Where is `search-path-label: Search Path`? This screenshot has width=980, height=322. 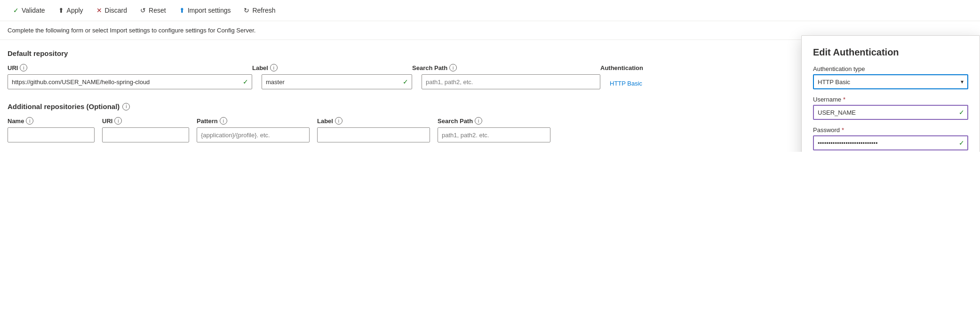
search-path-label: Search Path is located at coordinates (430, 68).